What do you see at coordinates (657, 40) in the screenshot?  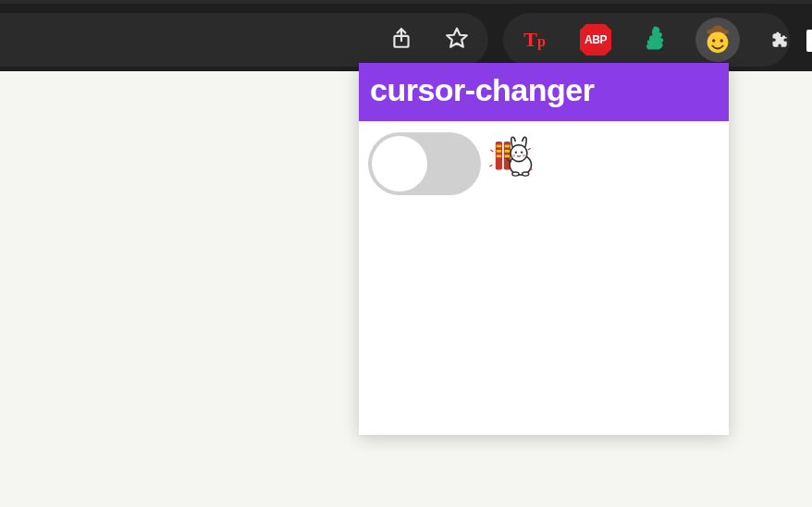 I see `extension-flash` at bounding box center [657, 40].